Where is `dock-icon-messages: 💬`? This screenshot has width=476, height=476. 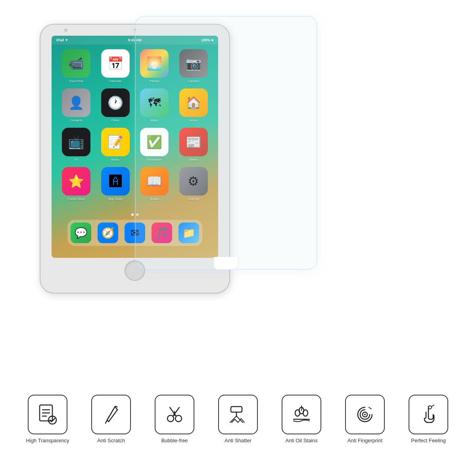
dock-icon-messages: 💬 is located at coordinates (81, 233).